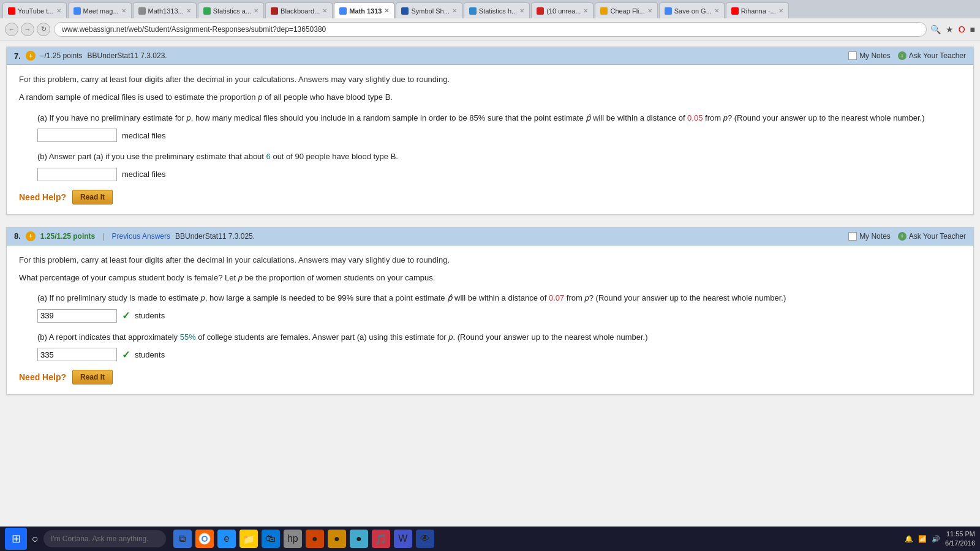 Image resolution: width=980 pixels, height=551 pixels. What do you see at coordinates (540, 11) in the screenshot?
I see `tab-email-icon` at bounding box center [540, 11].